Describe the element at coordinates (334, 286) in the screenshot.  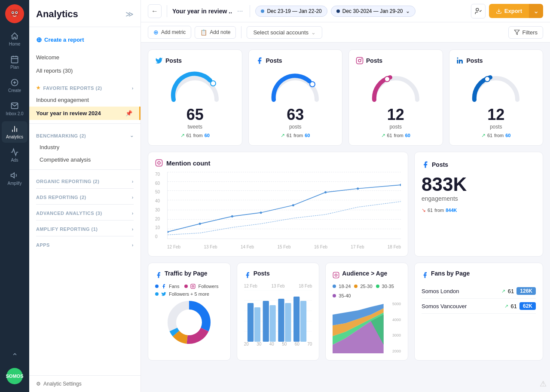
I see `age-18-dot` at that location.